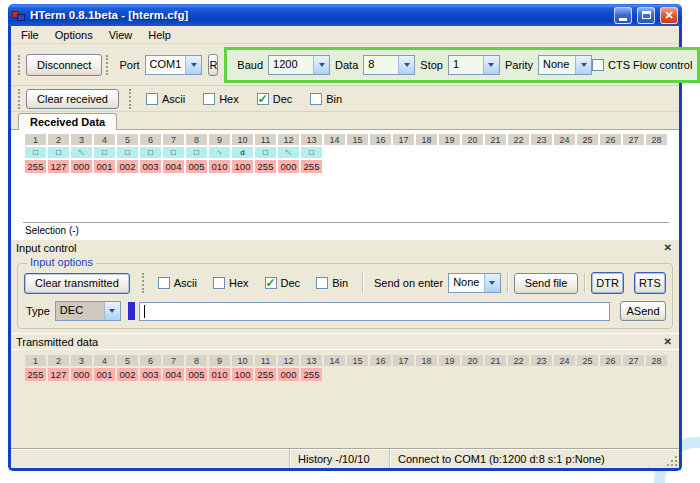 The image size is (700, 483). I want to click on dtr-button: DTR, so click(607, 283).